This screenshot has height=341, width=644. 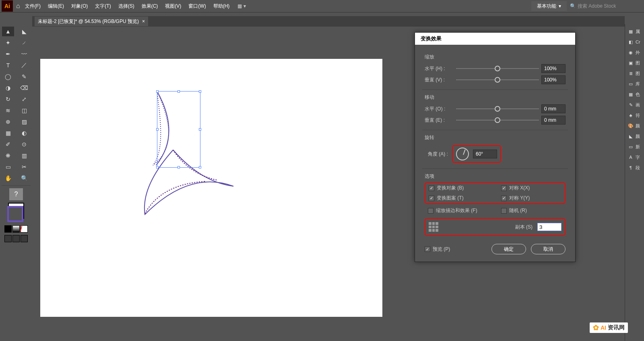 What do you see at coordinates (24, 133) in the screenshot?
I see `gradient-tool-icon: ◐` at bounding box center [24, 133].